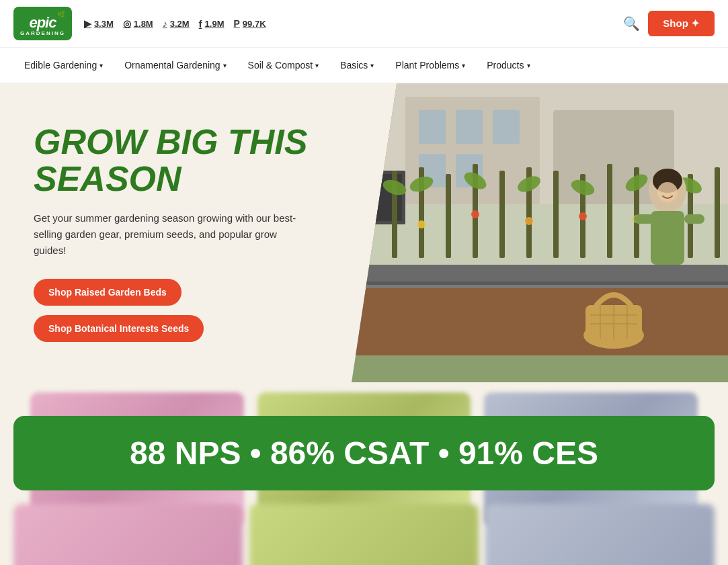 This screenshot has height=565, width=728. Describe the element at coordinates (140, 24) in the screenshot. I see `header-left: 🌿 epic GARDENING ▶ 3.3M ◎ 1.8M ♪ 3.2M f …` at that location.